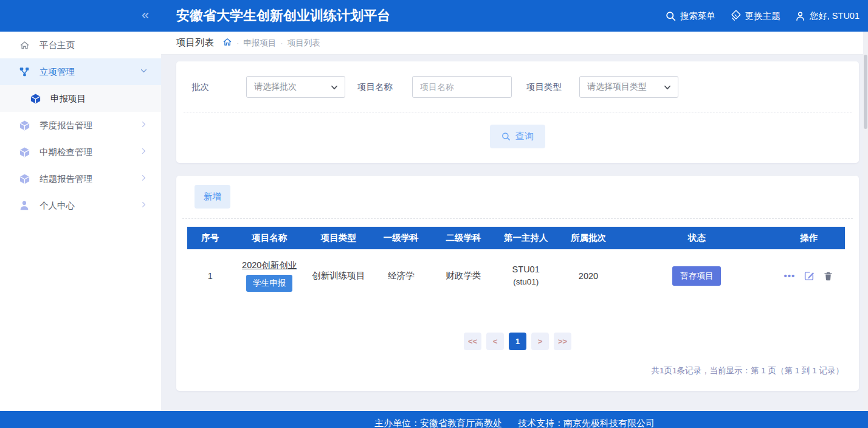 The width and height of the screenshot is (868, 428). Describe the element at coordinates (553, 88) in the screenshot. I see `project-type-label: 项目类型` at that location.